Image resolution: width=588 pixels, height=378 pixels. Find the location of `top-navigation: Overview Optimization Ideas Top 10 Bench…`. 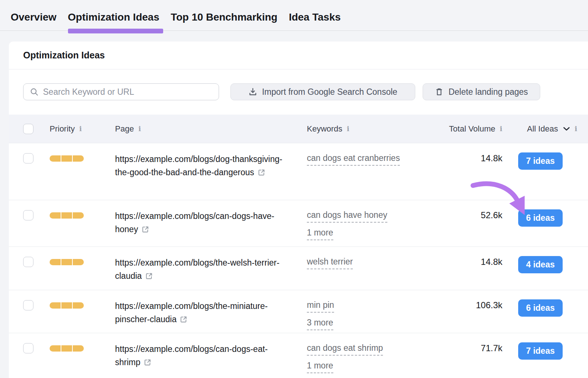

top-navigation: Overview Optimization Ideas Top 10 Bench… is located at coordinates (294, 15).